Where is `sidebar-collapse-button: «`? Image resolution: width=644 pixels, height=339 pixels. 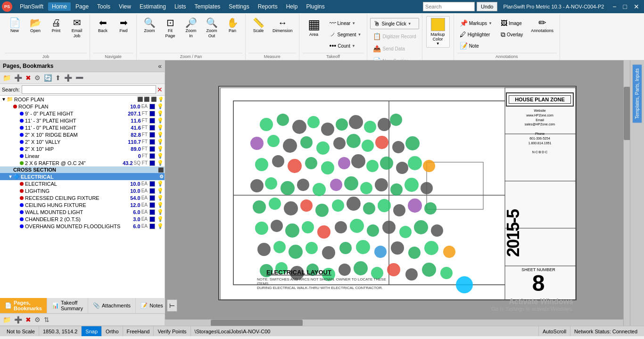 sidebar-collapse-button: « is located at coordinates (160, 66).